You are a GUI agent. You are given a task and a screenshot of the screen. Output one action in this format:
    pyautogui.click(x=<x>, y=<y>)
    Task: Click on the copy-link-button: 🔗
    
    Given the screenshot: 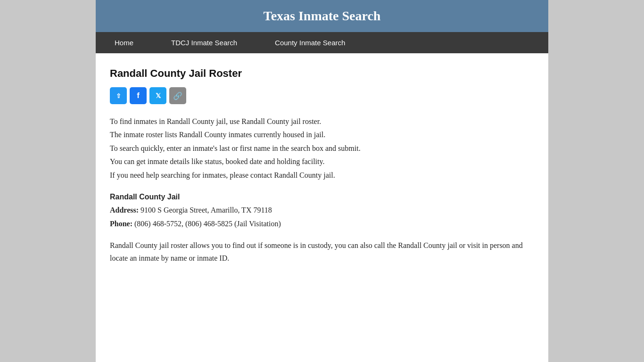 What is the action you would take?
    pyautogui.click(x=178, y=96)
    